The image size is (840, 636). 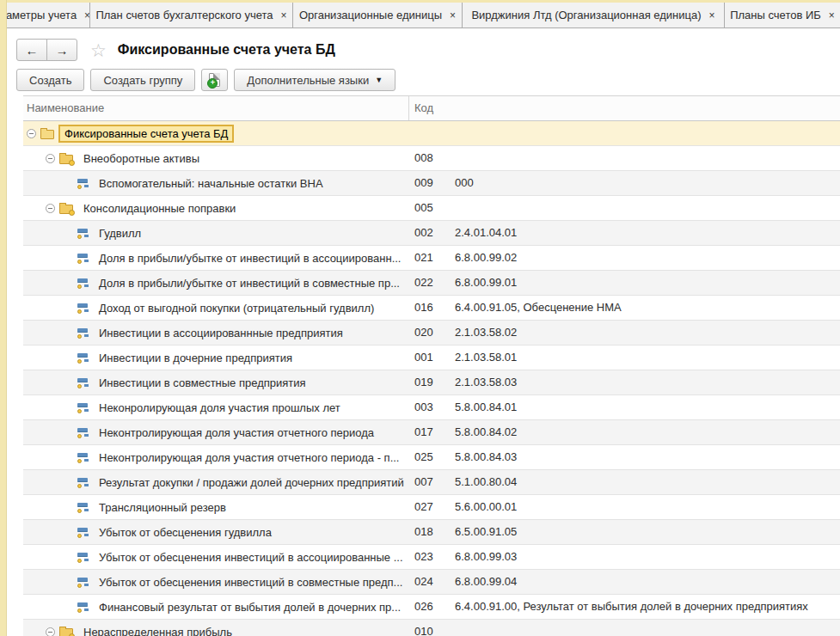 What do you see at coordinates (216, 333) in the screenshot?
I see `name-cell: Инвестиции в ассоциированнные предприяти…` at bounding box center [216, 333].